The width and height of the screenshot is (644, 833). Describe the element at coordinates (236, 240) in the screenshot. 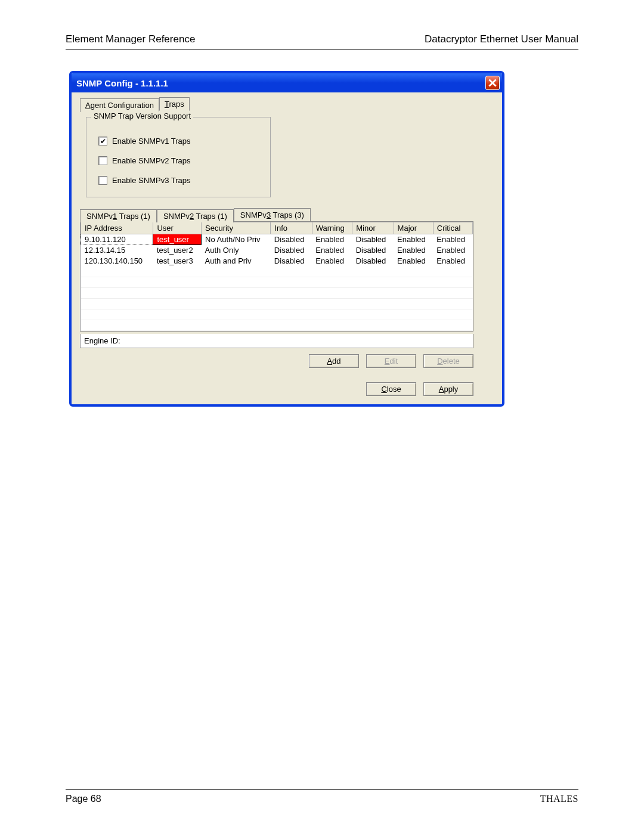

I see `cell-security: No Auth/No Priv` at that location.